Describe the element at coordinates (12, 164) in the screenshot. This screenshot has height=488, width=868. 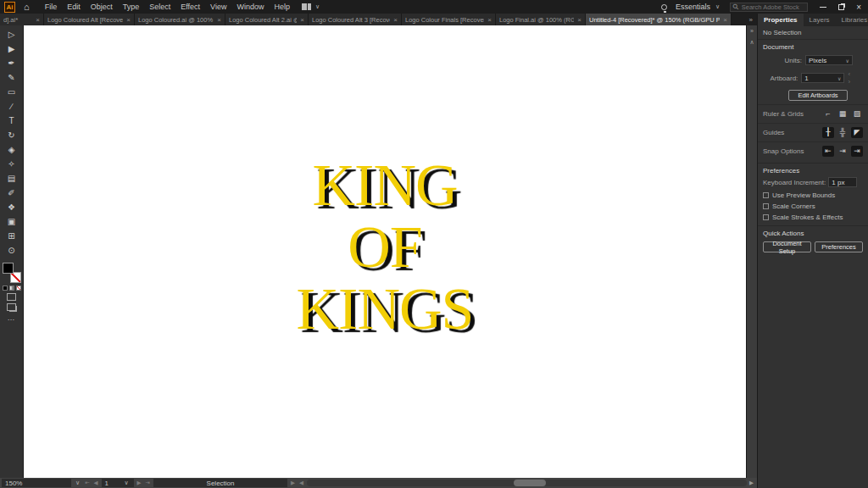
I see `width-tool: ✧` at that location.